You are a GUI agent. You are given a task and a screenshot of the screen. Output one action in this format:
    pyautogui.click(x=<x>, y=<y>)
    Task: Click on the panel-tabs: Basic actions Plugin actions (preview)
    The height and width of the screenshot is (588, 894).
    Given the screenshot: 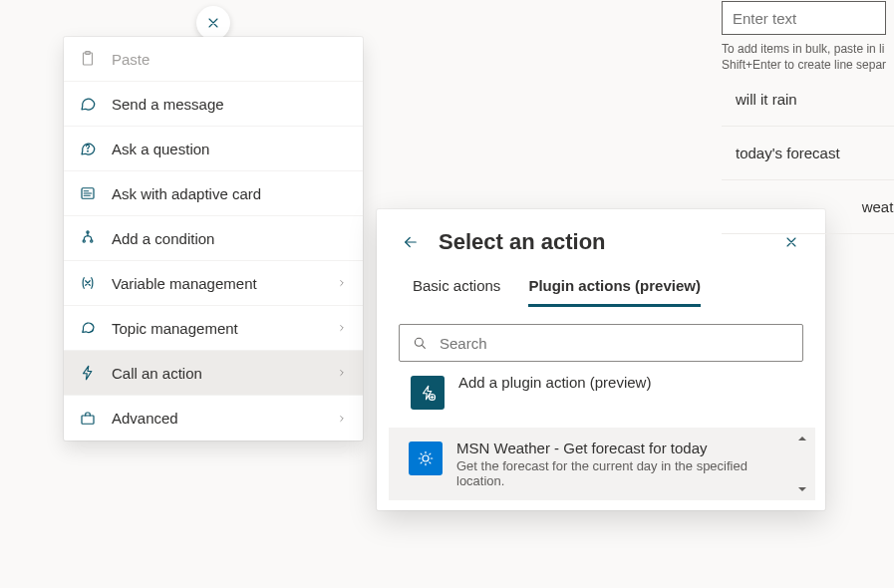 What is the action you would take?
    pyautogui.click(x=601, y=287)
    